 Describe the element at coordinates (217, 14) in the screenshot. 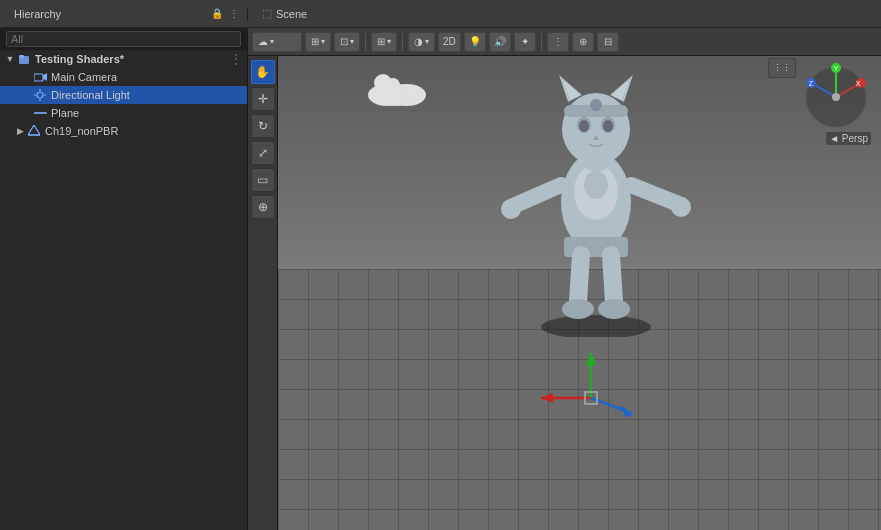

I see `hierarchy-lock-icon: 🔒` at that location.